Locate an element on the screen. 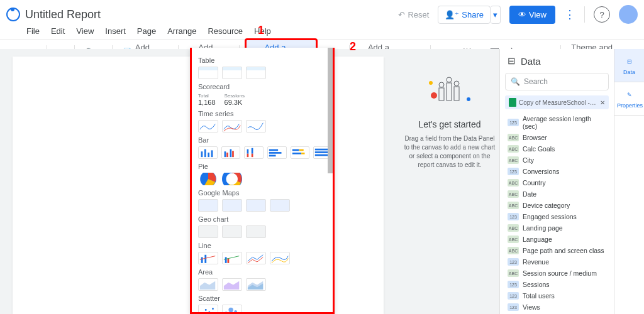 The image size is (644, 314). field-item: ABCCity is located at coordinates (557, 160).